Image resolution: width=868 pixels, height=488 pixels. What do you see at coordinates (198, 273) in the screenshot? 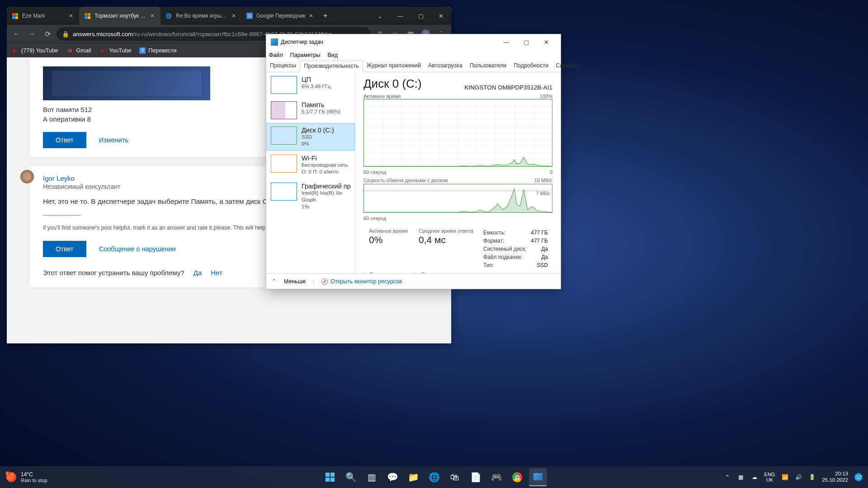
I see `helpful-yes: Да` at bounding box center [198, 273].